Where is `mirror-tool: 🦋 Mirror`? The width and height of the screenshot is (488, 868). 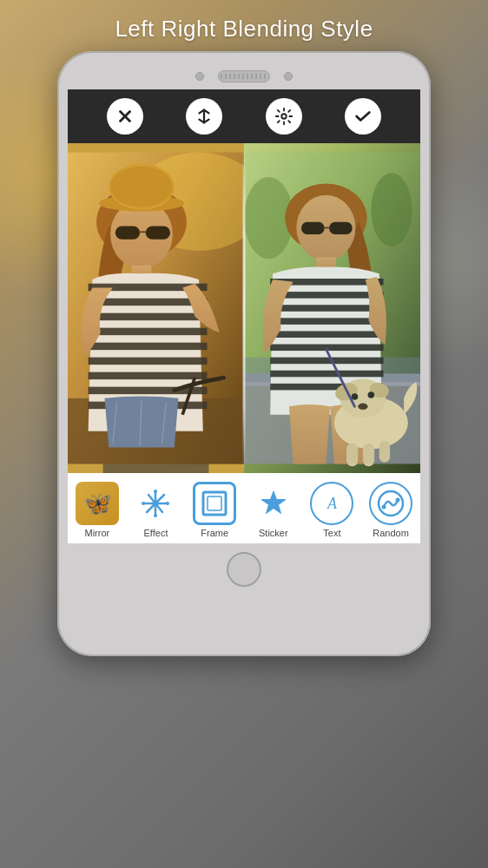
mirror-tool: 🦋 Mirror is located at coordinates (97, 510).